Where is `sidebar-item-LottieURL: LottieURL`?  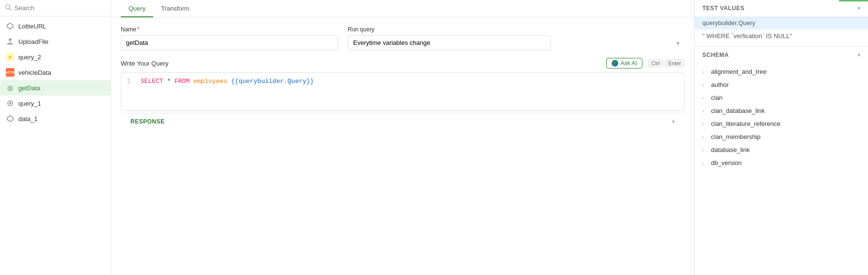 sidebar-item-LottieURL: LottieURL is located at coordinates (55, 26).